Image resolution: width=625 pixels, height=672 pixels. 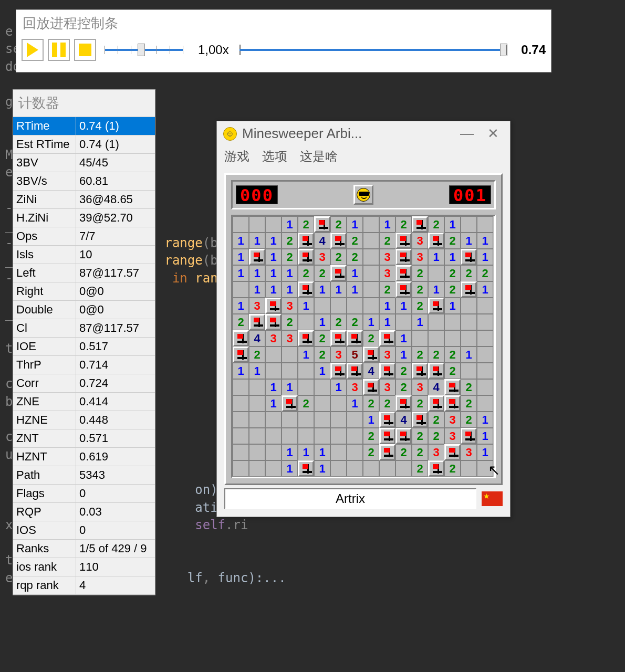 What do you see at coordinates (84, 439) in the screenshot?
I see `counter-row: ZNT0.571` at bounding box center [84, 439].